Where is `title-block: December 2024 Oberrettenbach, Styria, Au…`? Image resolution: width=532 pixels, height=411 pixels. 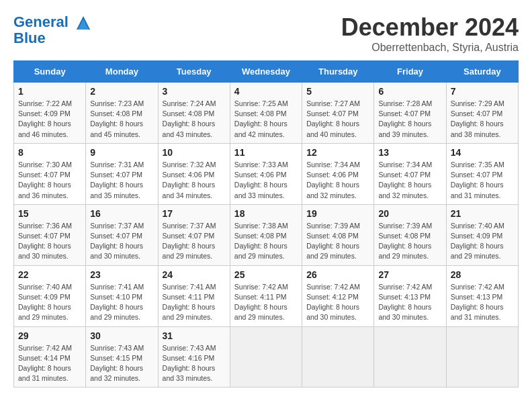
title-block: December 2024 Oberrettenbach, Styria, Au… is located at coordinates (430, 34).